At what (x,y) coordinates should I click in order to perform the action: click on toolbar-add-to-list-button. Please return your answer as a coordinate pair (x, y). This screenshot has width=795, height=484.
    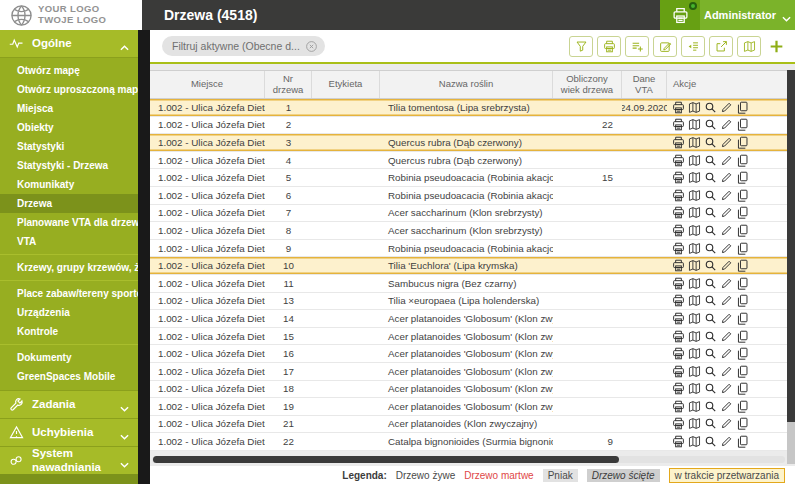
    Looking at the image, I should click on (637, 46).